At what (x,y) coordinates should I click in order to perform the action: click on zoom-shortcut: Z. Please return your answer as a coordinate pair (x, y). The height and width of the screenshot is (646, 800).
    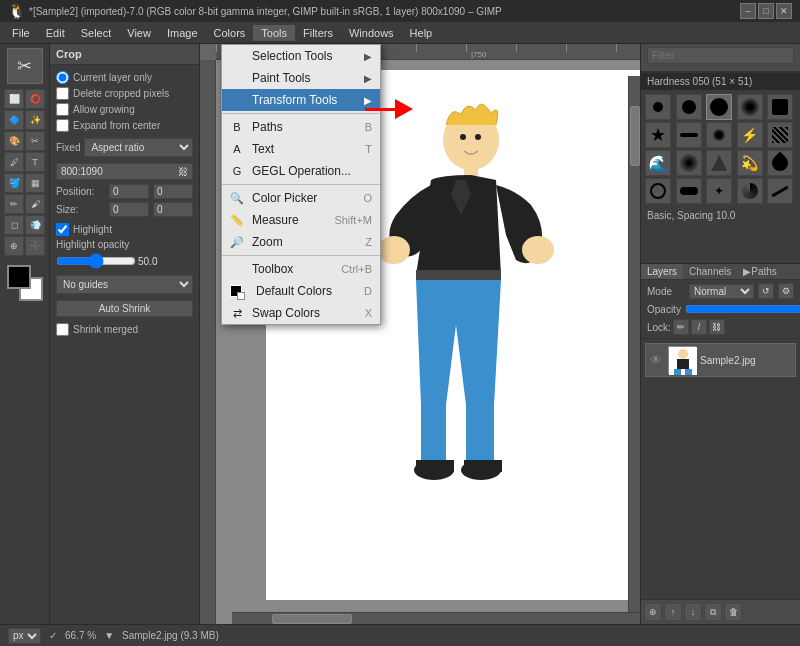
    Looking at the image, I should click on (368, 242).